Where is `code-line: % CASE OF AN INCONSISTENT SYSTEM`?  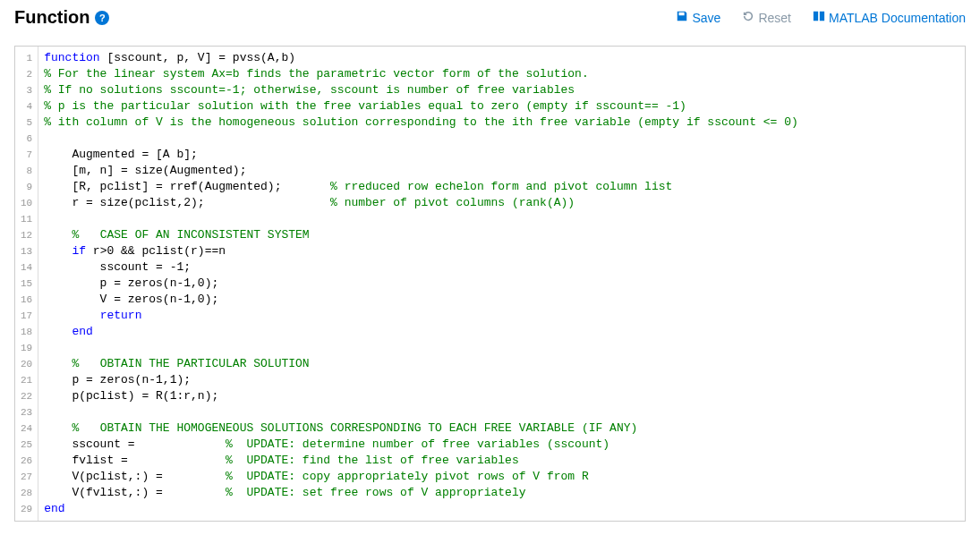
code-line: % CASE OF AN INCONSISTENT SYSTEM is located at coordinates (501, 235).